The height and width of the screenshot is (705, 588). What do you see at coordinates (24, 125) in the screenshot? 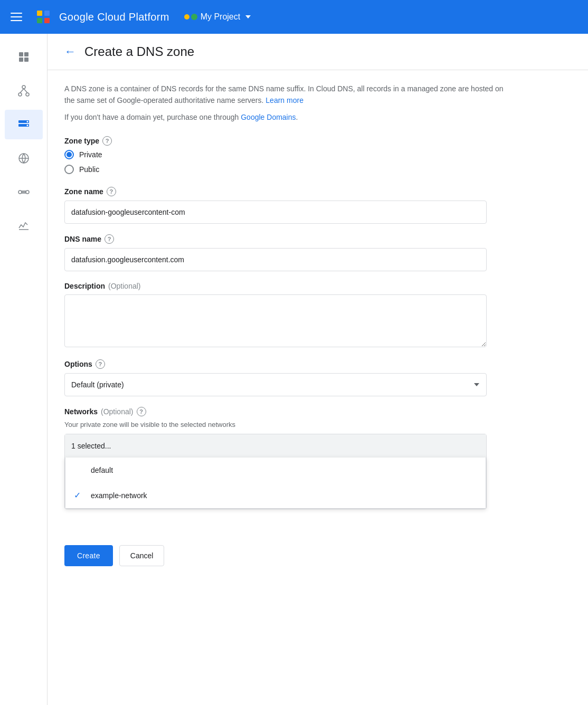
I see `dns-icon` at bounding box center [24, 125].